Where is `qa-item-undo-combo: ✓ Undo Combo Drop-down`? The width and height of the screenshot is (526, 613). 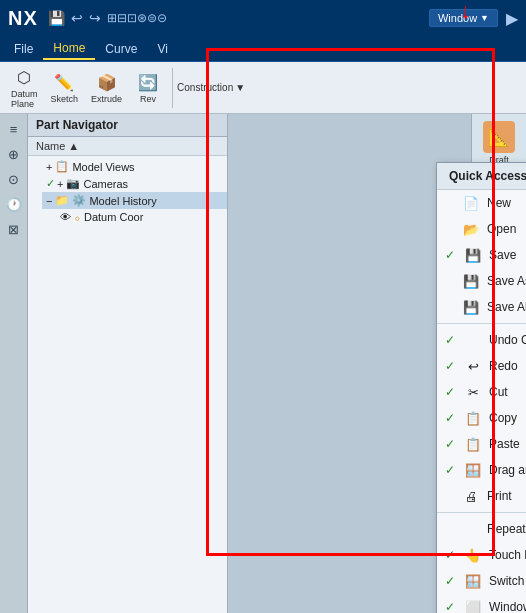 qa-item-undo-combo: ✓ Undo Combo Drop-down is located at coordinates (482, 340).